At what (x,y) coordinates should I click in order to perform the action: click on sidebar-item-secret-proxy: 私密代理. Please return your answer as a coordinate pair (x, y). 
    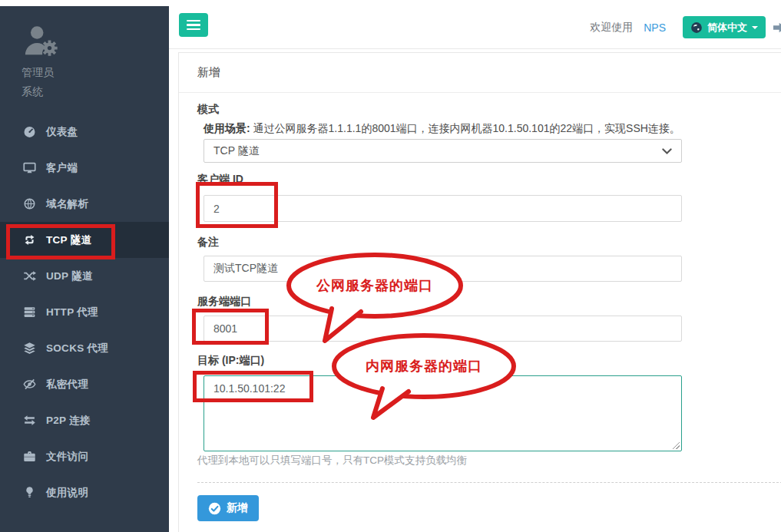
    Looking at the image, I should click on (84, 384).